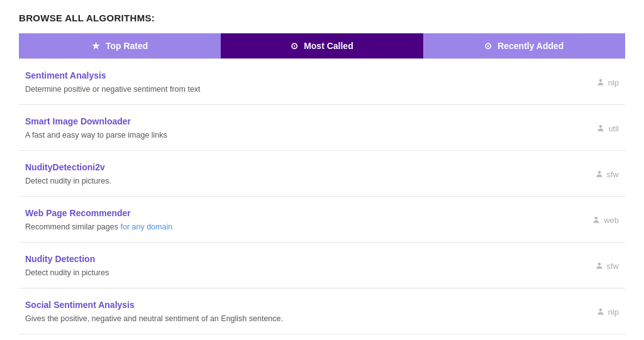  Describe the element at coordinates (68, 181) in the screenshot. I see `algorithm-desc: Detect nudity in pictures.` at that location.